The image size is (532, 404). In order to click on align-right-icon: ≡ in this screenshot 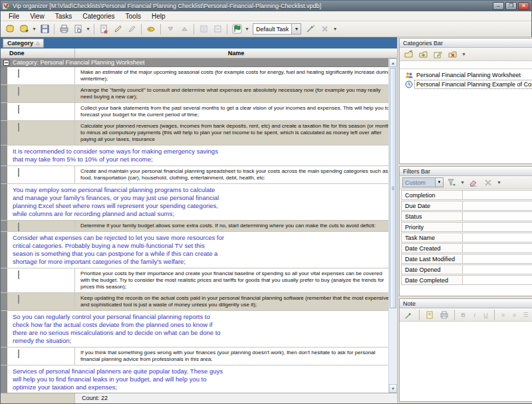, I will do `click(515, 315)`.